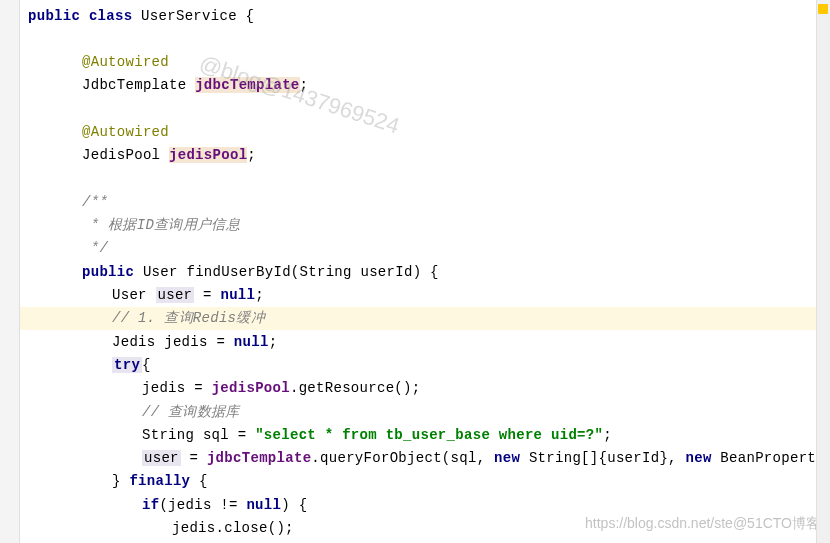  What do you see at coordinates (126, 155) in the screenshot?
I see `type: JedisPool` at bounding box center [126, 155].